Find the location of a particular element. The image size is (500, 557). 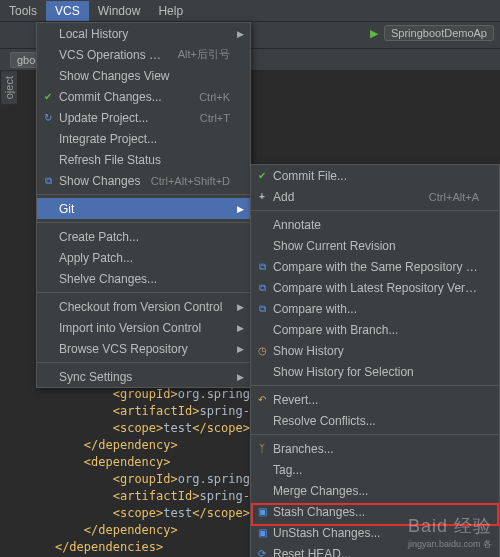

apply-patch-item: Apply Patch... is located at coordinates (144, 258).